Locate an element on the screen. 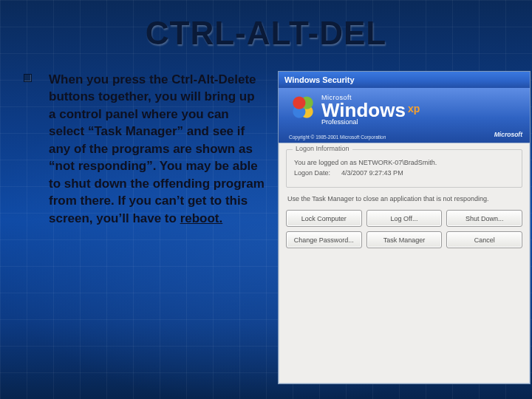 The width and height of the screenshot is (532, 399). slide-title: CTRL-ALT-DEL is located at coordinates (266, 33).